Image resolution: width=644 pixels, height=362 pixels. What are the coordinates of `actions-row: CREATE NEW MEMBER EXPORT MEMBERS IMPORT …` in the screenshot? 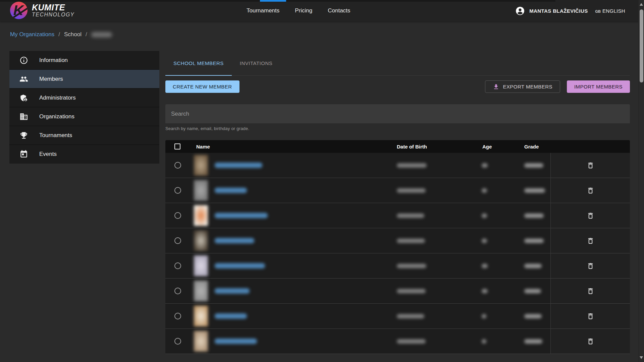 It's located at (398, 86).